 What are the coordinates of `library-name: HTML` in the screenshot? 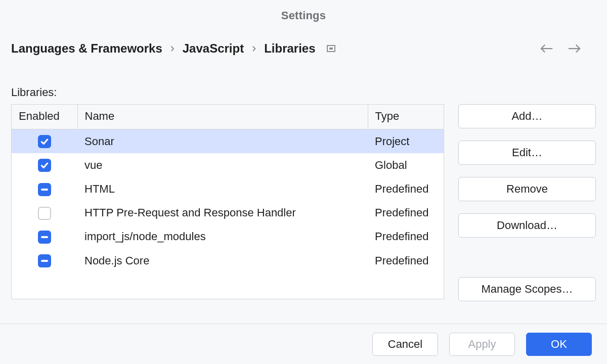 It's located at (223, 189).